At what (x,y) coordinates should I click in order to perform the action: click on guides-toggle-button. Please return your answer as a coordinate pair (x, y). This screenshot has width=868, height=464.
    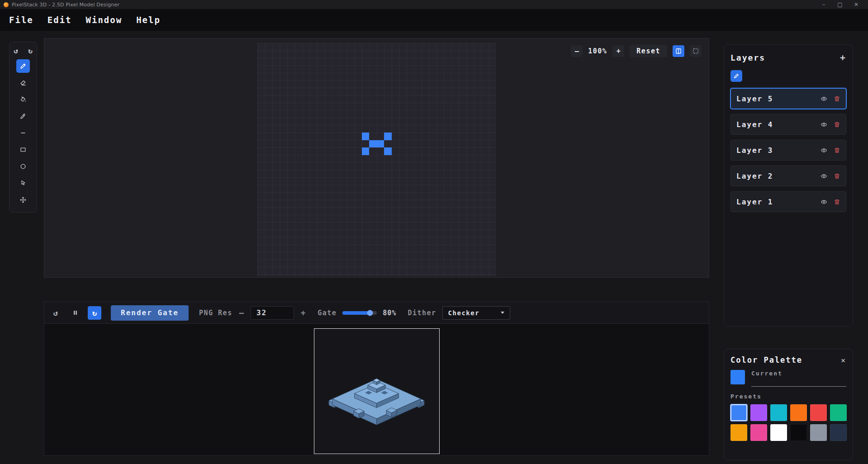
    Looking at the image, I should click on (696, 51).